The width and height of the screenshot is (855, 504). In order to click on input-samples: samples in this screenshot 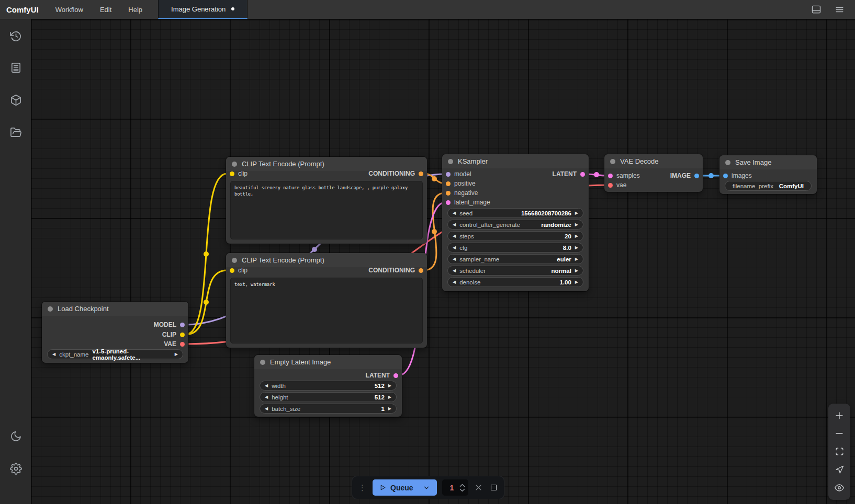, I will do `click(624, 176)`.